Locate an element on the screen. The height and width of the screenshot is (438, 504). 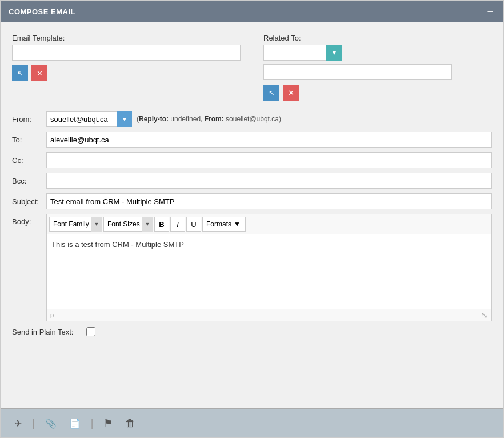
trash-button: 🗑 is located at coordinates (130, 423).